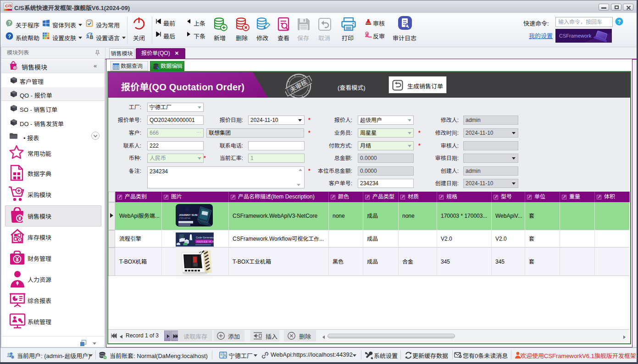 The image size is (638, 364). Describe the element at coordinates (15, 68) in the screenshot. I see `svg-text: 3` at that location.